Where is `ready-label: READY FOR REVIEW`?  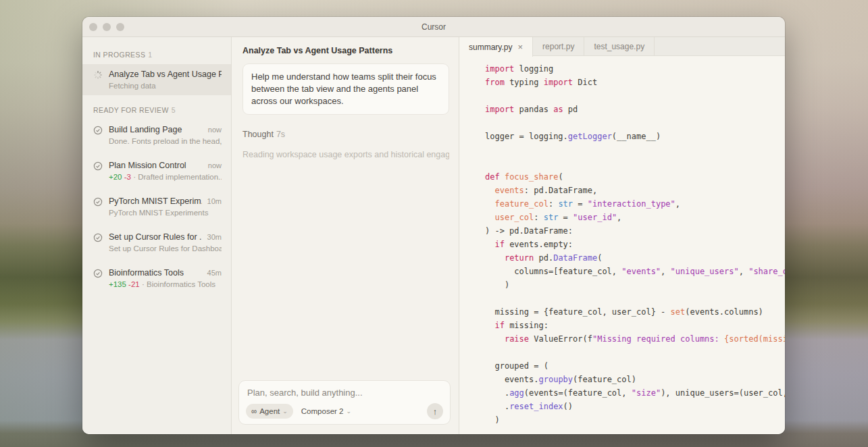
ready-label: READY FOR REVIEW is located at coordinates (131, 110).